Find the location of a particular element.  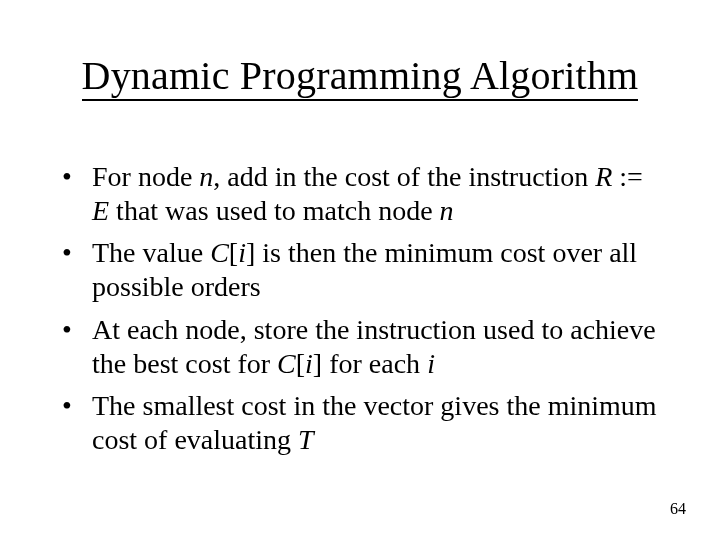

text-run: ] for each is located at coordinates (370, 364).